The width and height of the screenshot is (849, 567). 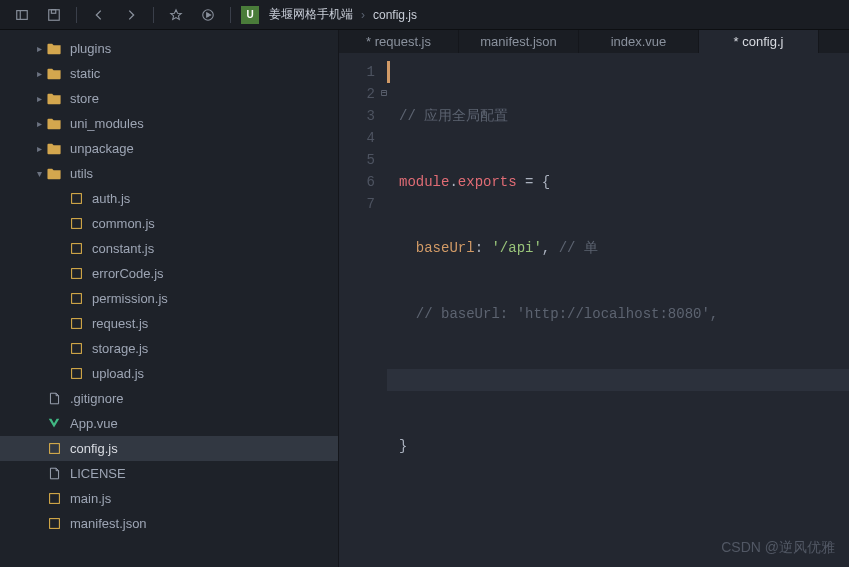 I want to click on tree-item-label: static, so click(x=85, y=74).